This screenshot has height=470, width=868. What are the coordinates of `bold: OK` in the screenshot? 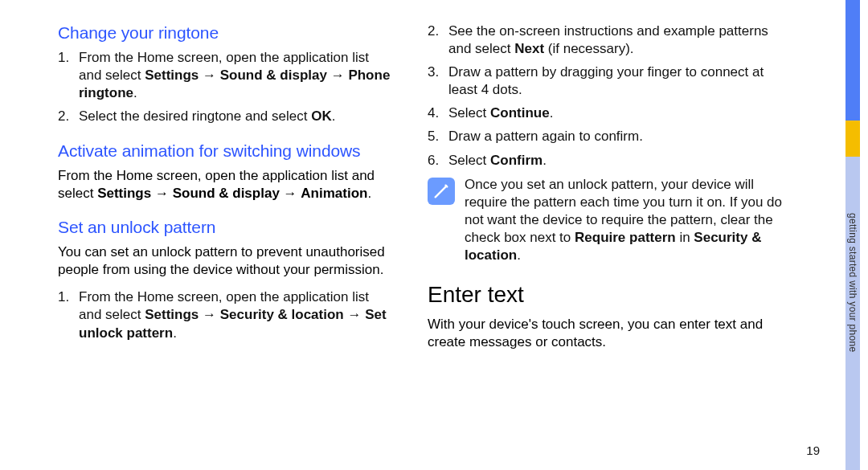 It's located at (321, 116).